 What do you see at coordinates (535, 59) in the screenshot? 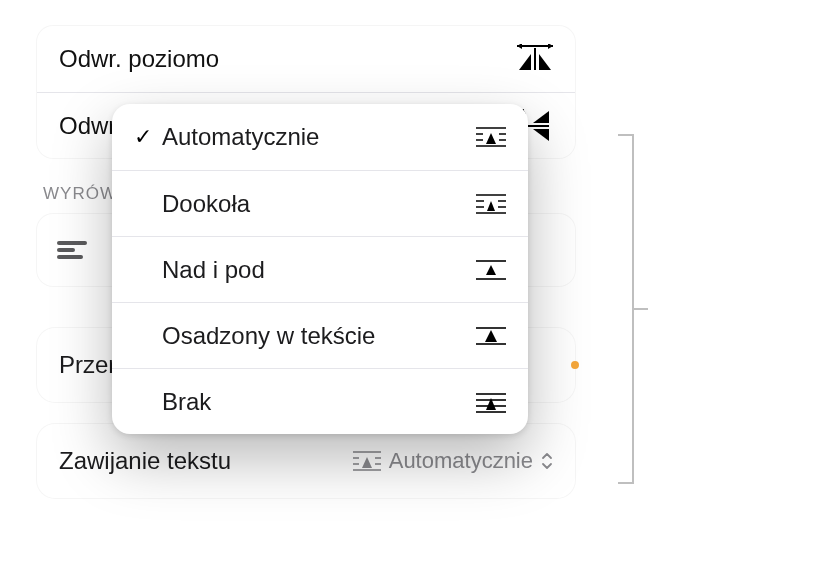
I see `flip-horizontal-icon` at bounding box center [535, 59].